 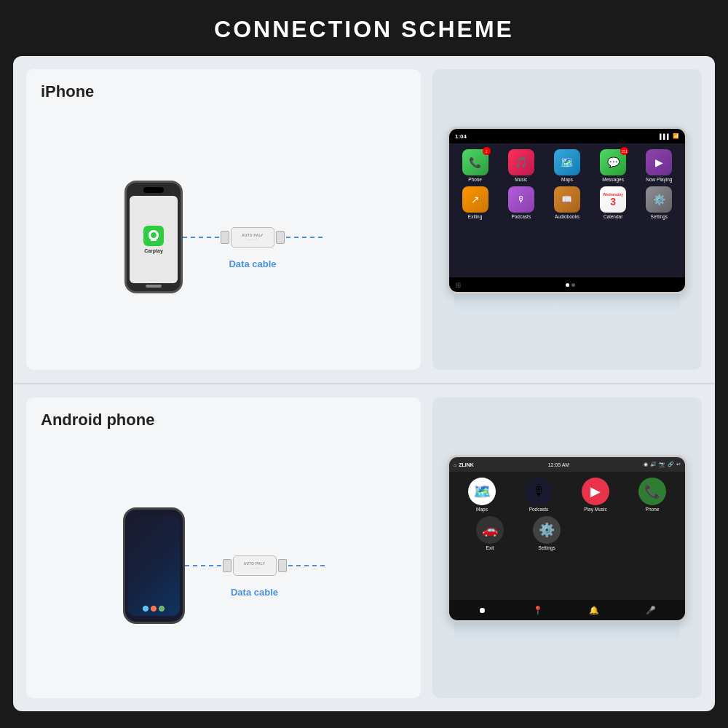 I want to click on data-cable-label-android: Data cable, so click(x=255, y=593).